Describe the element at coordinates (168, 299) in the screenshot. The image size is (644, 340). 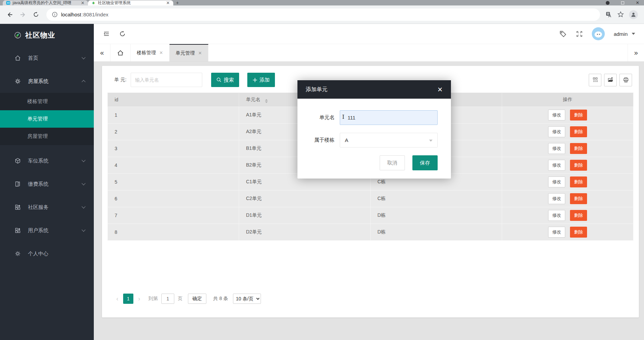
I see `goto-page-input` at that location.